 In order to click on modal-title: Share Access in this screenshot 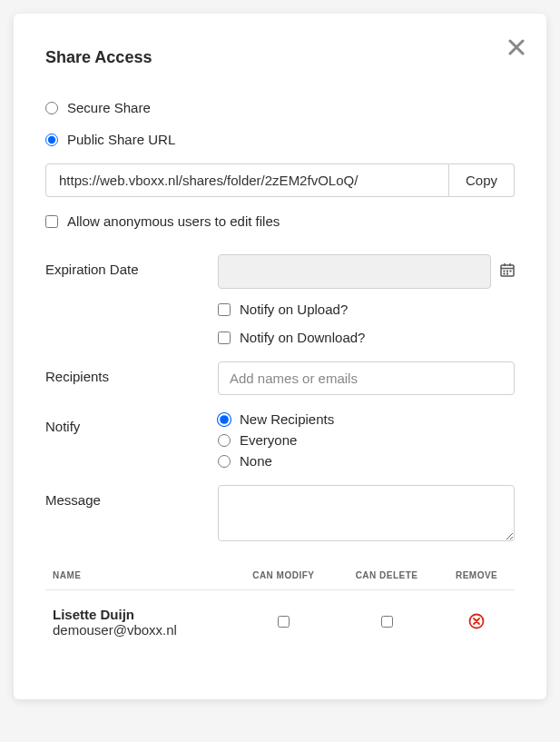, I will do `click(280, 58)`.